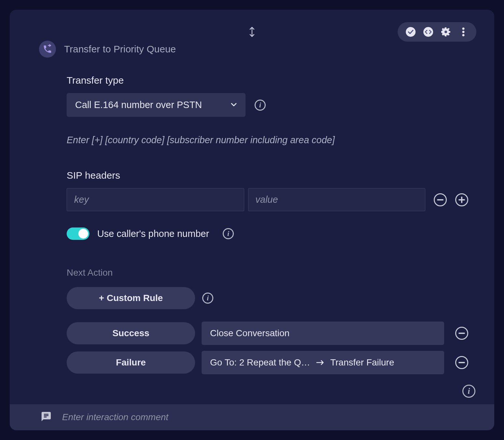 This screenshot has height=440, width=504. I want to click on sip-value-input, so click(337, 200).